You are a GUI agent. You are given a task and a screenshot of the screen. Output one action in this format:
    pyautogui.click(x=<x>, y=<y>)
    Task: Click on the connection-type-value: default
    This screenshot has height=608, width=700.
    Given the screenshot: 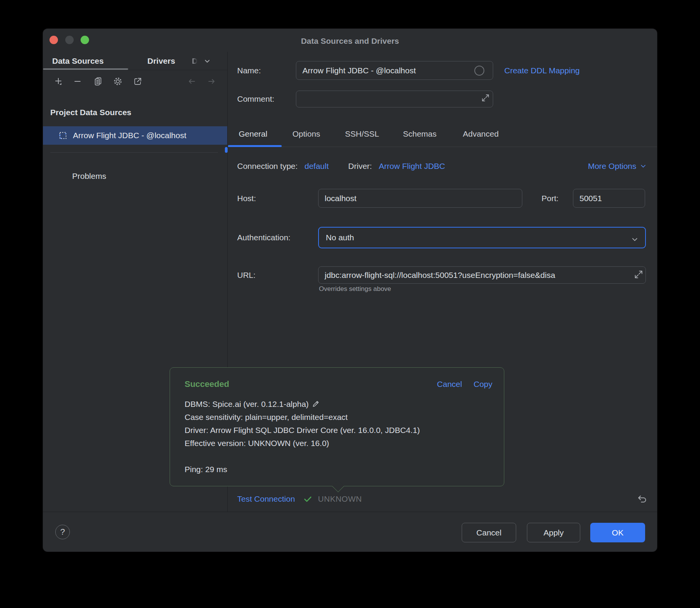 What is the action you would take?
    pyautogui.click(x=316, y=166)
    